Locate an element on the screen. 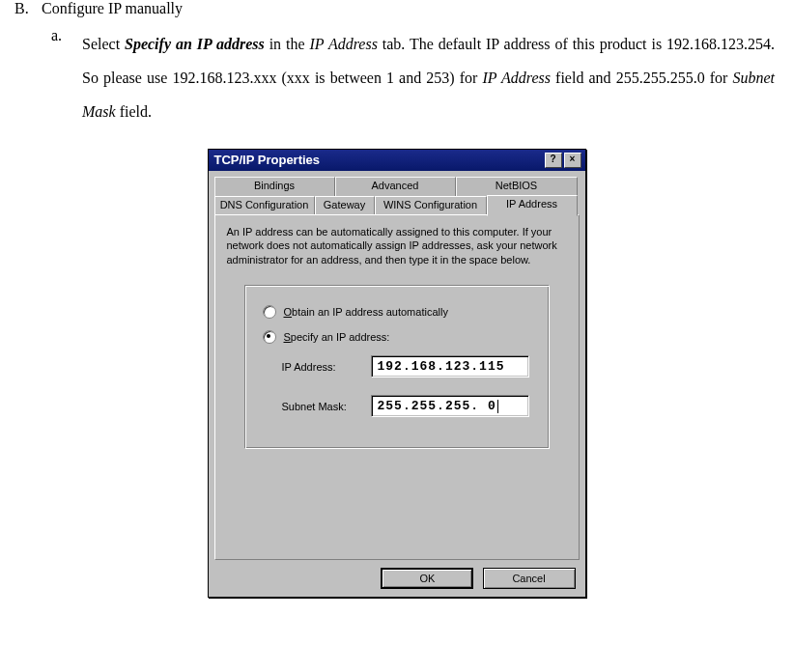  ip-mode-group: Obtain an IP address automatically Speci… is located at coordinates (397, 367).